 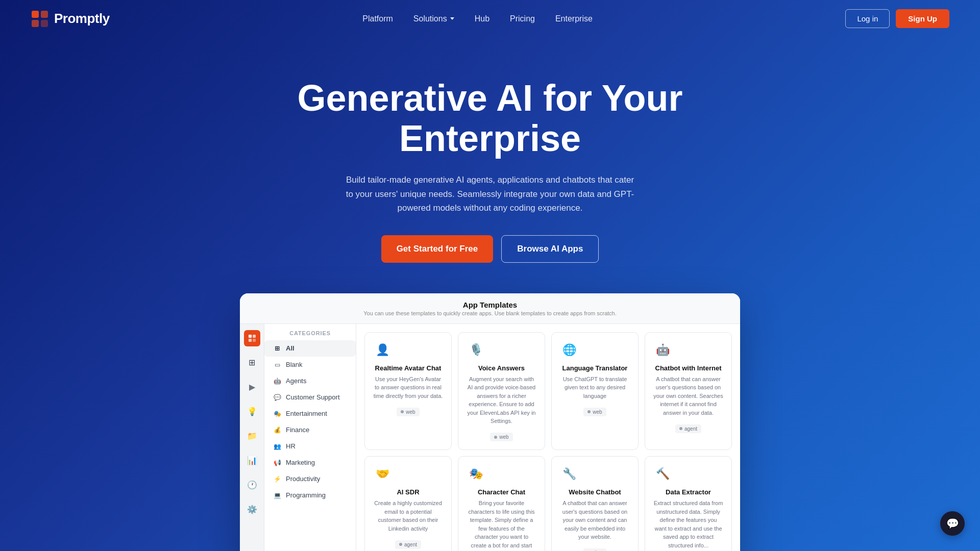 I want to click on template-name: Character Chat, so click(x=501, y=492).